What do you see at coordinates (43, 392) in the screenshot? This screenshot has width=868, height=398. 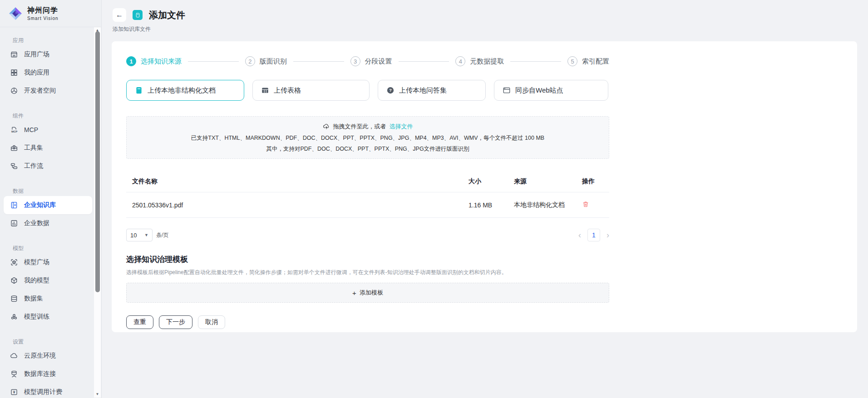 I see `sidebar-item-label: 模型调用计费` at bounding box center [43, 392].